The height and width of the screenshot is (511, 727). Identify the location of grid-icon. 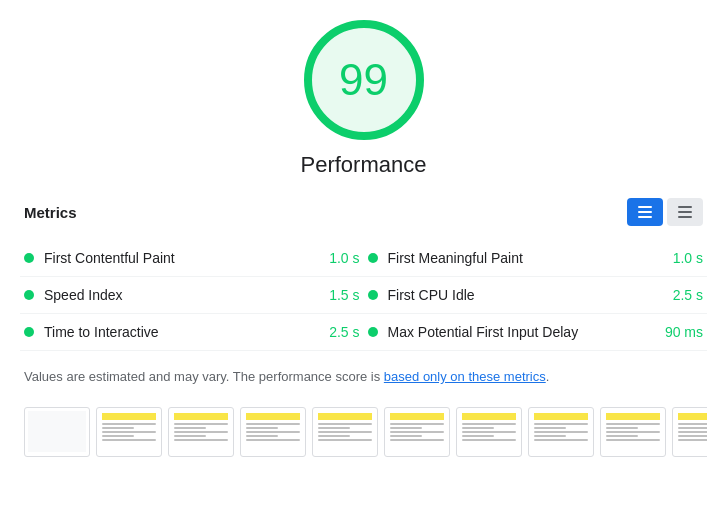
(685, 212).